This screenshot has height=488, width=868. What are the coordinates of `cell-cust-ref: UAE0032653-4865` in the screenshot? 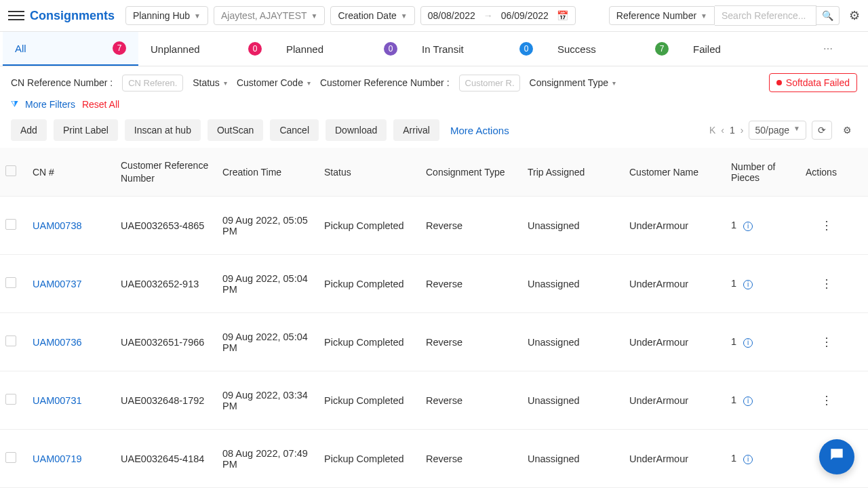 It's located at (166, 226).